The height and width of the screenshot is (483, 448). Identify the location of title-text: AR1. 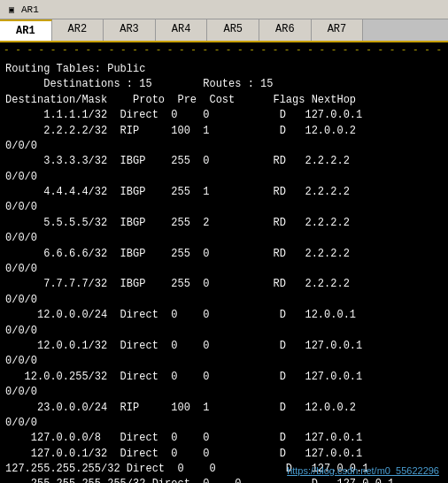
(30, 10).